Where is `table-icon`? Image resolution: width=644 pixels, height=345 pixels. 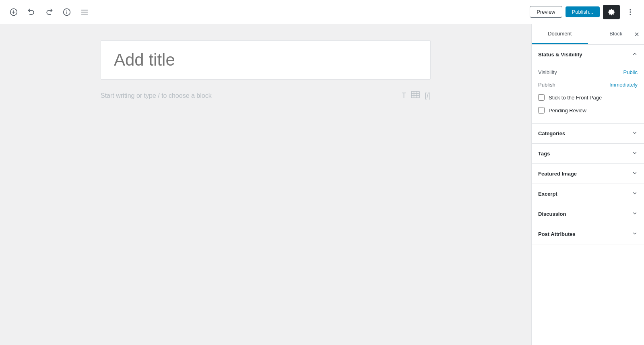 table-icon is located at coordinates (415, 95).